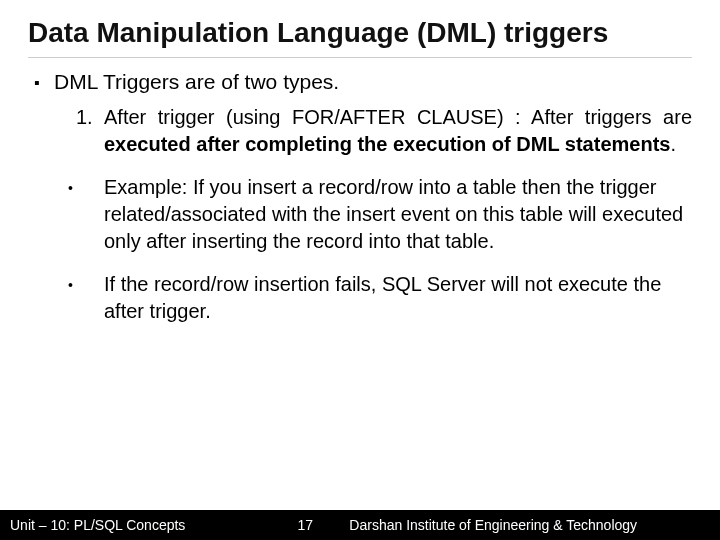 This screenshot has width=720, height=540. Describe the element at coordinates (92, 525) in the screenshot. I see `footer-unit: Unit – 10: PL/SQL Concepts` at that location.